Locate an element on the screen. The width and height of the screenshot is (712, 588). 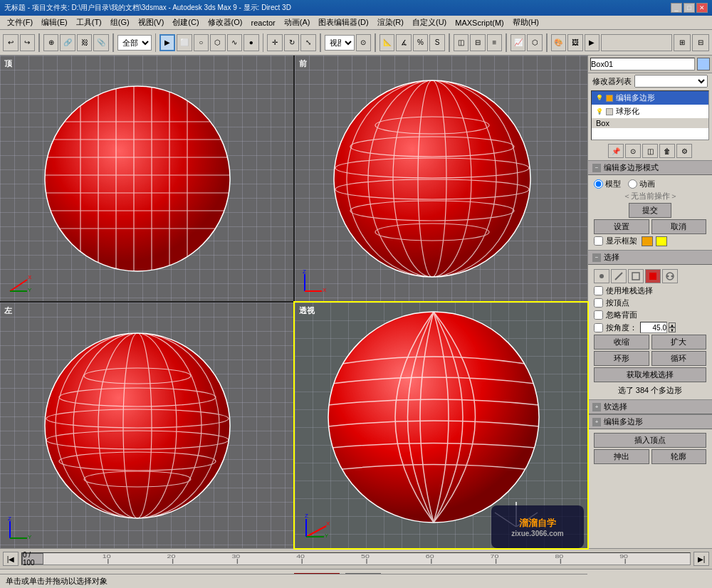
maximize-button: □ is located at coordinates (689, 8).